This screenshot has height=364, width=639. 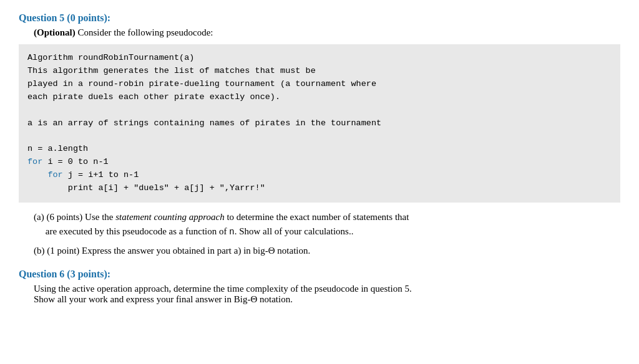 I want to click on sub-question-b: (b) (1 point) Express the answer you obt…, so click(x=327, y=251).